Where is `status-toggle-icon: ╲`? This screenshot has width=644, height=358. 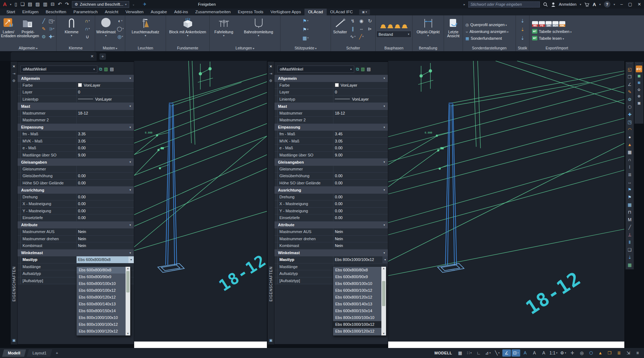 status-toggle-icon: ╲ is located at coordinates (497, 353).